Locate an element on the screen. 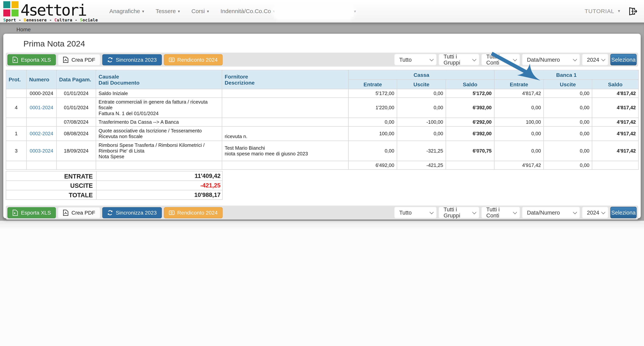 The width and height of the screenshot is (644, 346). pdf-file-icon is located at coordinates (66, 213).